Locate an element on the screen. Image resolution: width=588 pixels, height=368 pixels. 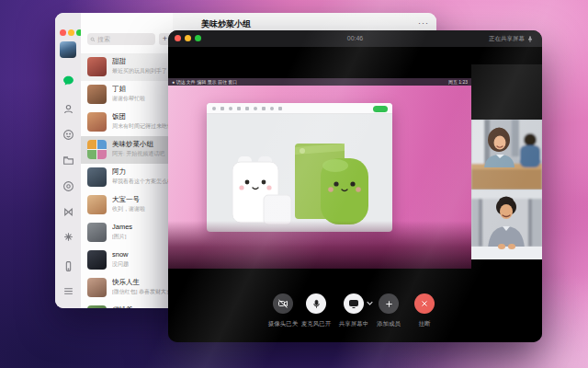
chat-name: 省钱爹 is located at coordinates (141, 307).